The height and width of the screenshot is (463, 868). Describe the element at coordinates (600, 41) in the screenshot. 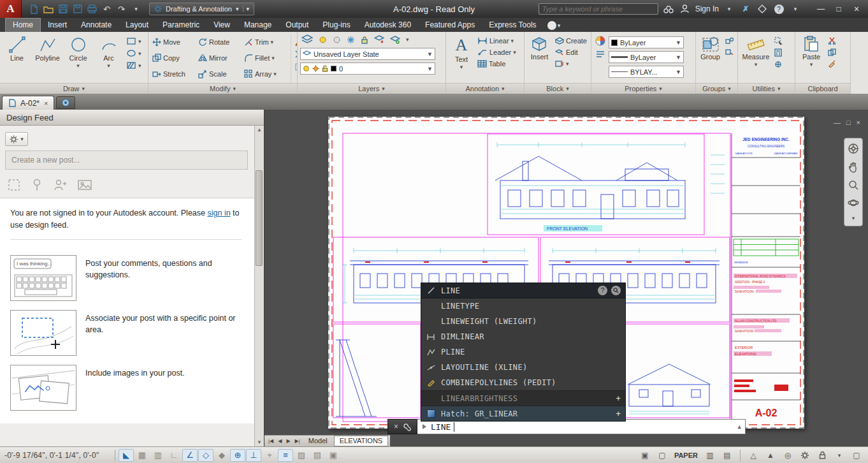

I see `match-properties-button` at that location.